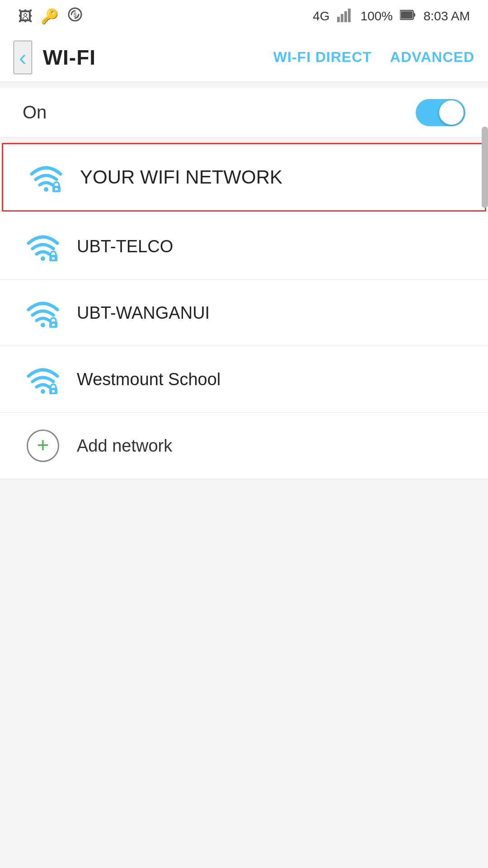 This screenshot has height=868, width=488. Describe the element at coordinates (377, 16) in the screenshot. I see `battery-percent: 100%` at that location.